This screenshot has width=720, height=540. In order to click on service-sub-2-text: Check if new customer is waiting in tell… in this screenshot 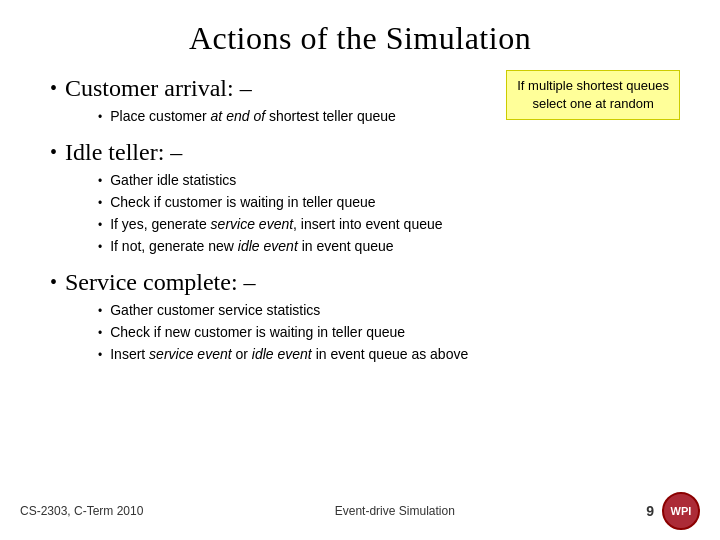, I will do `click(258, 332)`.